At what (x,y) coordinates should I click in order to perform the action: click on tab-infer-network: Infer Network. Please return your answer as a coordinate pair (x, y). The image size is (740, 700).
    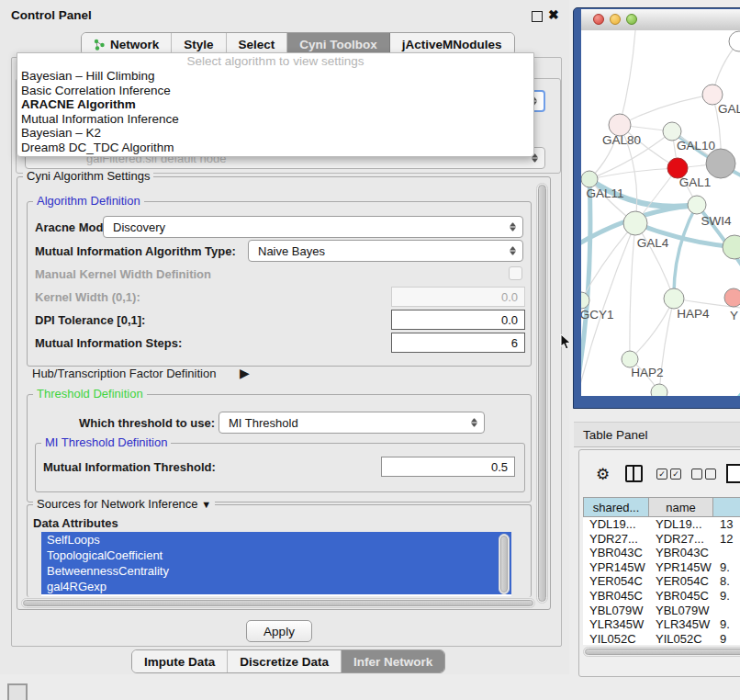
    Looking at the image, I should click on (393, 661).